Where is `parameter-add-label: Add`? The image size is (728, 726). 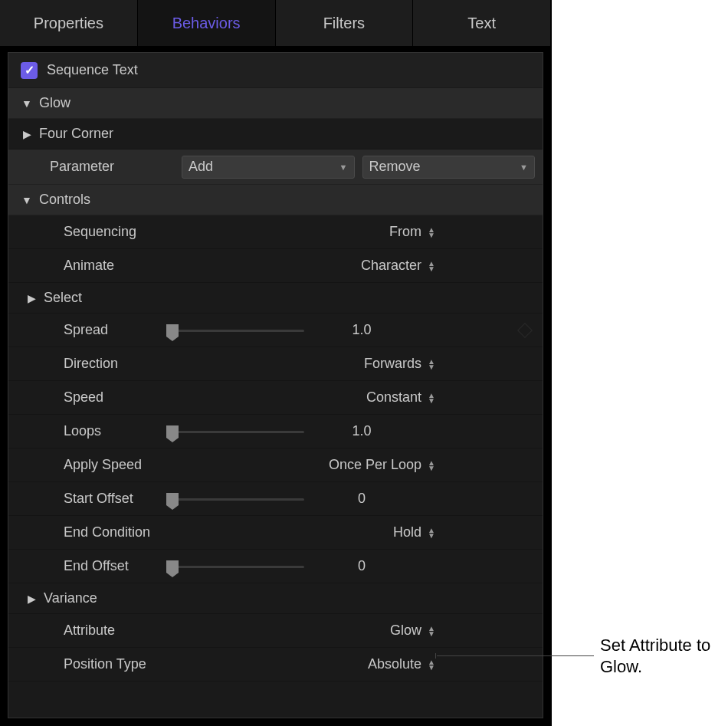
parameter-add-label: Add is located at coordinates (201, 167).